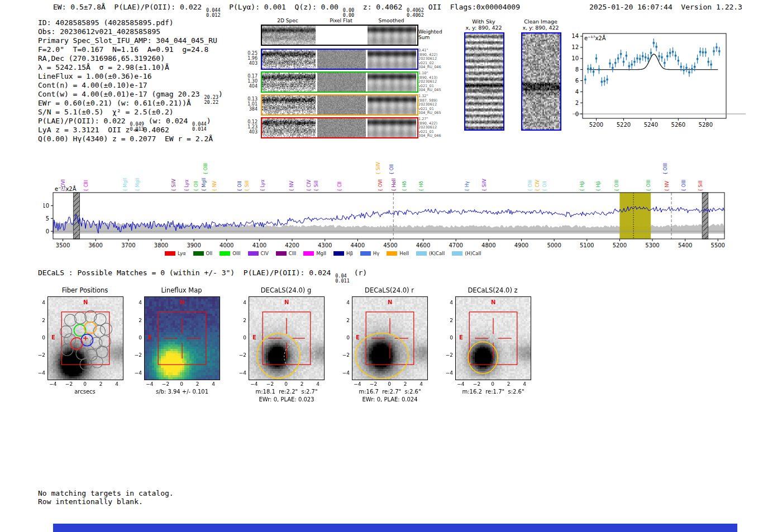 This screenshot has height=532, width=782. What do you see at coordinates (136, 355) in the screenshot?
I see `y-tick: −2` at bounding box center [136, 355].